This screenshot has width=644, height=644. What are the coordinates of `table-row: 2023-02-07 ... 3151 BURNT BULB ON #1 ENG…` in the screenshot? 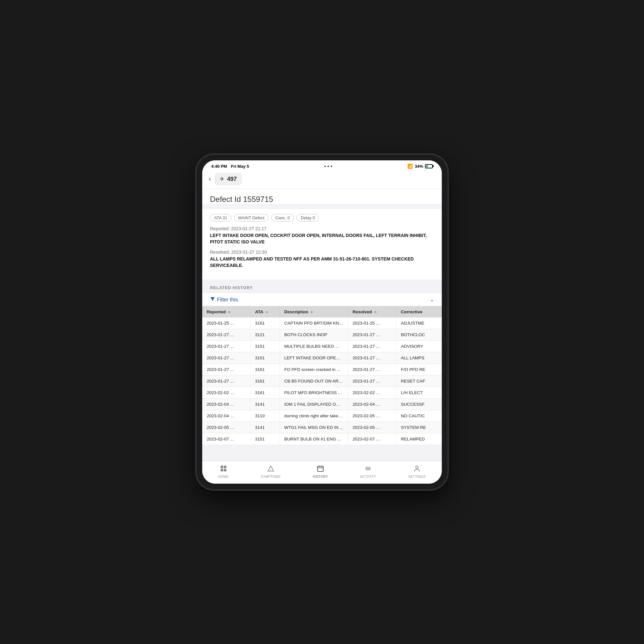 It's located at (322, 439).